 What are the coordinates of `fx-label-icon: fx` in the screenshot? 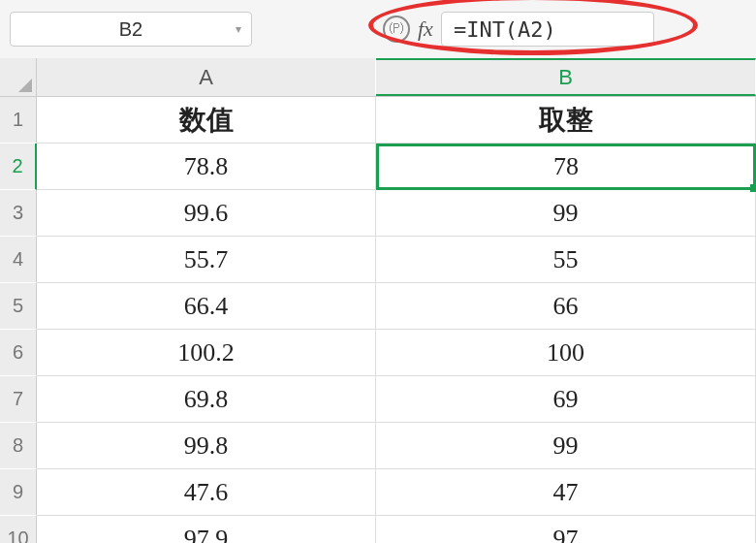 It's located at (425, 29).